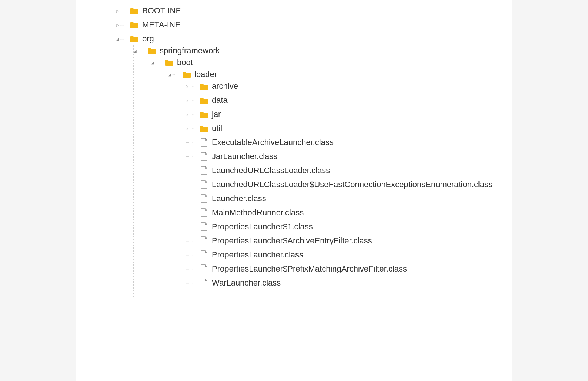 This screenshot has width=588, height=381. What do you see at coordinates (246, 283) in the screenshot?
I see `file-label: WarLauncher.class` at bounding box center [246, 283].